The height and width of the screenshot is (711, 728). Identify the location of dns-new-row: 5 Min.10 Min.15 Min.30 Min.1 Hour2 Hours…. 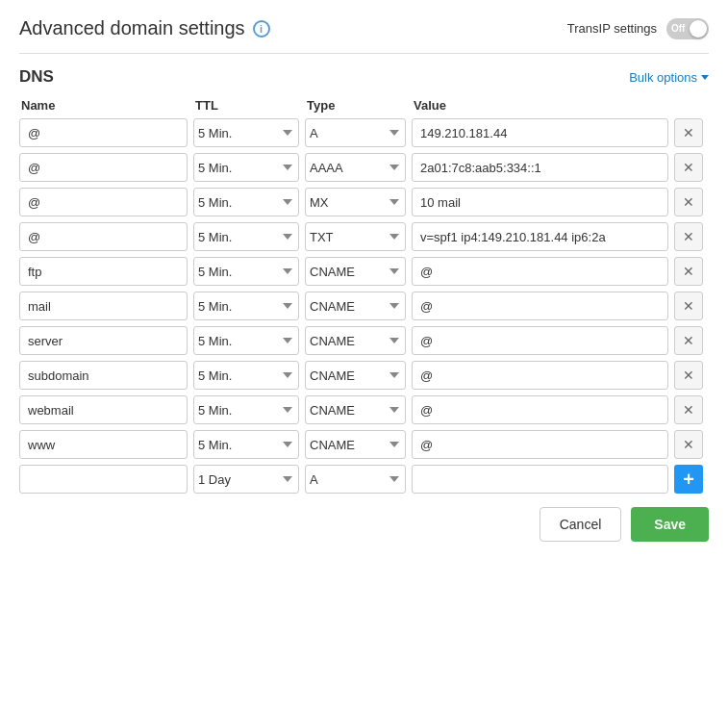
(364, 479).